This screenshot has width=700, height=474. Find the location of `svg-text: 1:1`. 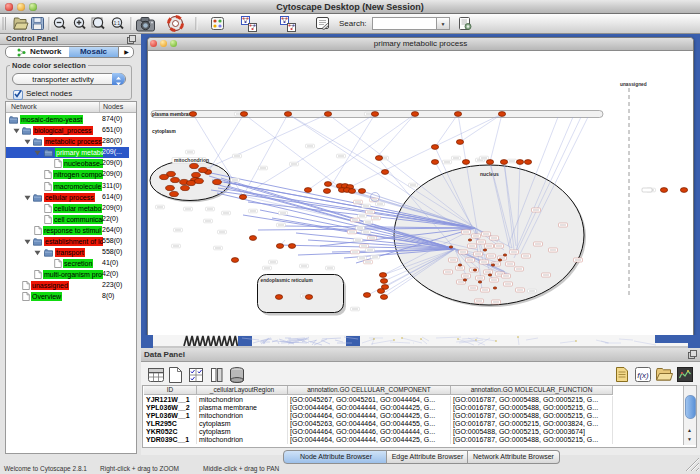

svg-text: 1:1 is located at coordinates (118, 24).